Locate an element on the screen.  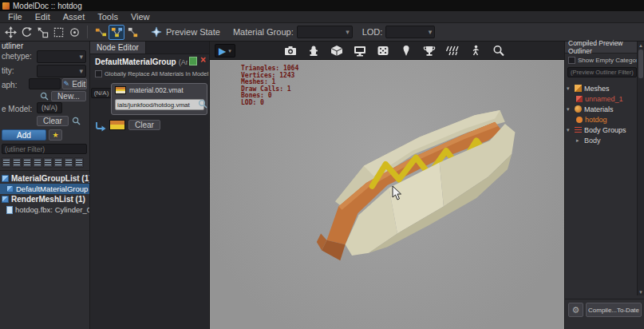
show-empty-categories-checkbox is located at coordinates (571, 61).